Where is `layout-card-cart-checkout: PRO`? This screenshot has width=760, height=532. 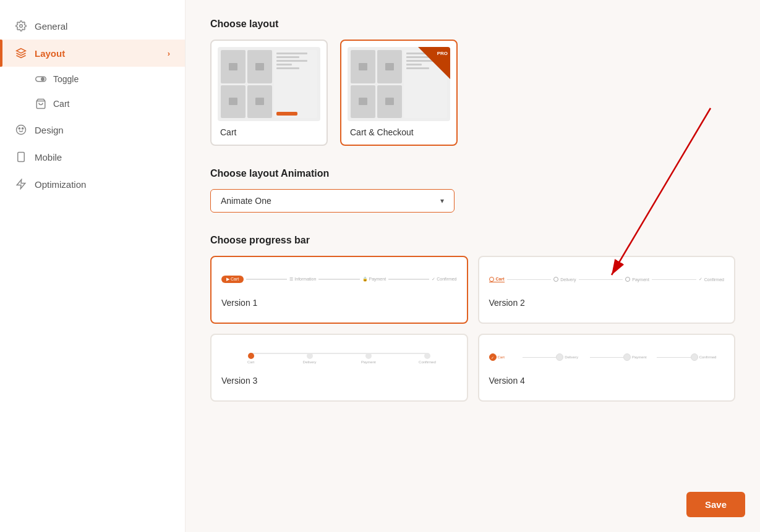 layout-card-cart-checkout: PRO is located at coordinates (399, 93).